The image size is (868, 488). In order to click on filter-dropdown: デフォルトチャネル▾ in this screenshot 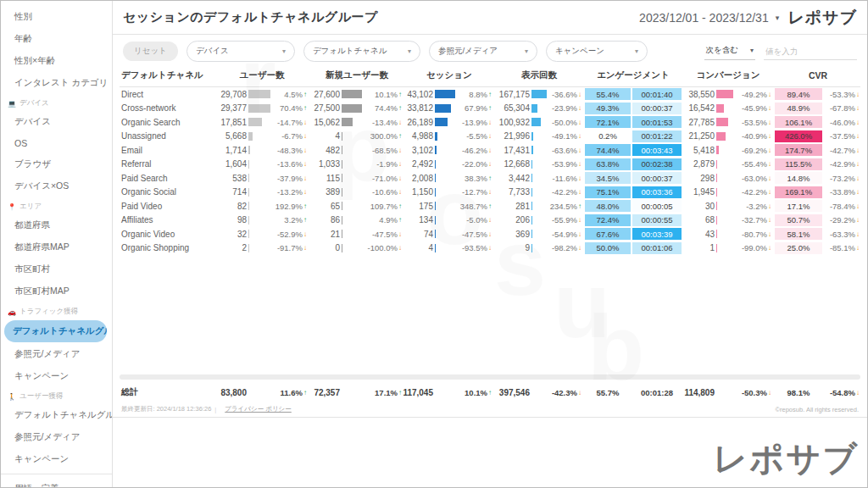, I will do `click(362, 51)`.